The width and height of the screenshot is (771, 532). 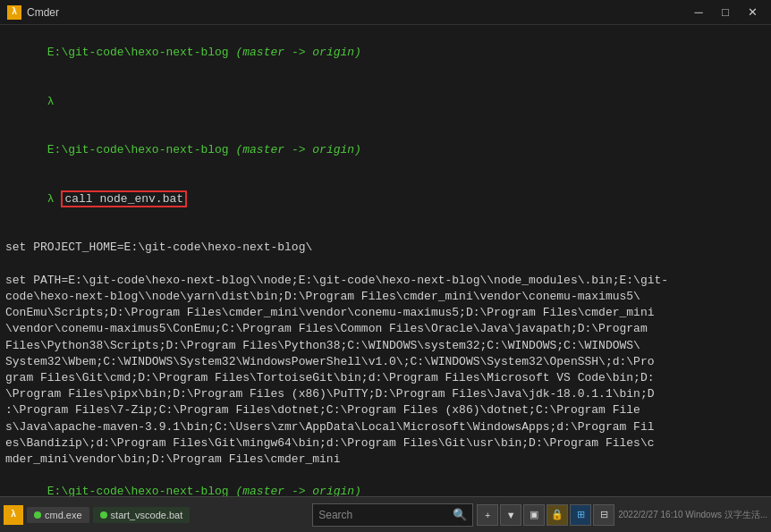 I want to click on term-line: gram Files\Git\cmd;D:\Program Files\Tort…, so click(x=386, y=378).